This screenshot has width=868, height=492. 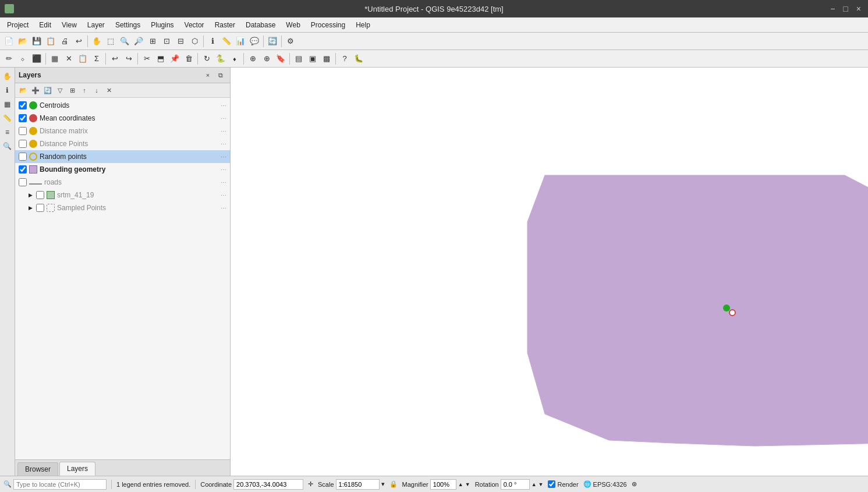 I want to click on layer-item-bounding-geometry: Bounding geometry ⋯, so click(x=122, y=169).